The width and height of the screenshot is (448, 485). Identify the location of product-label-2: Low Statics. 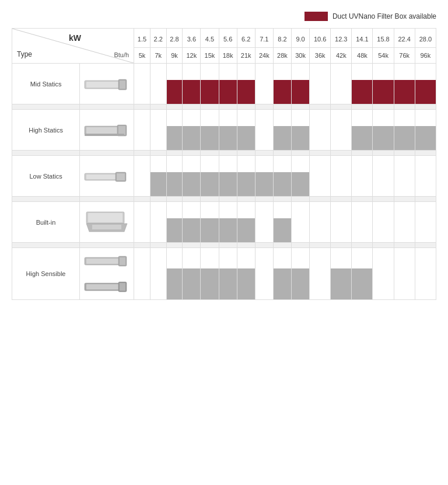
(46, 176).